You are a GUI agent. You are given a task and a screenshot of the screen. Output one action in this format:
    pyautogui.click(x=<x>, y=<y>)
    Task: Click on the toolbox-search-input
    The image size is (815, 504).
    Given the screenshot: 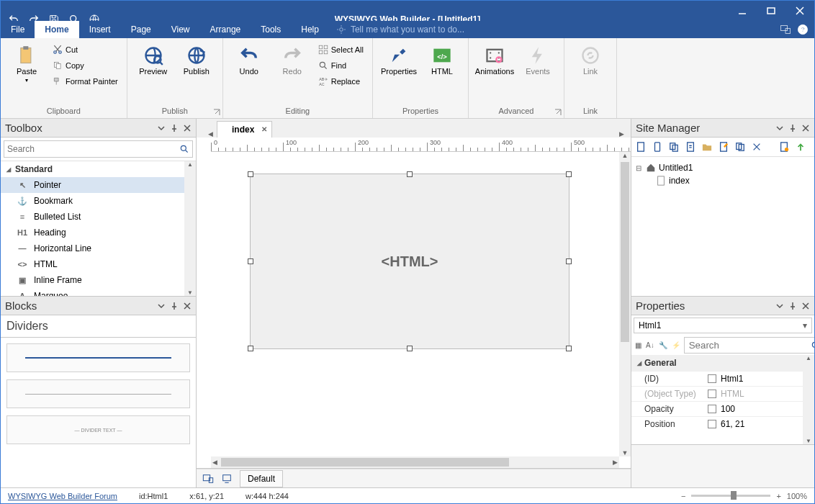 What is the action you would take?
    pyautogui.click(x=94, y=149)
    